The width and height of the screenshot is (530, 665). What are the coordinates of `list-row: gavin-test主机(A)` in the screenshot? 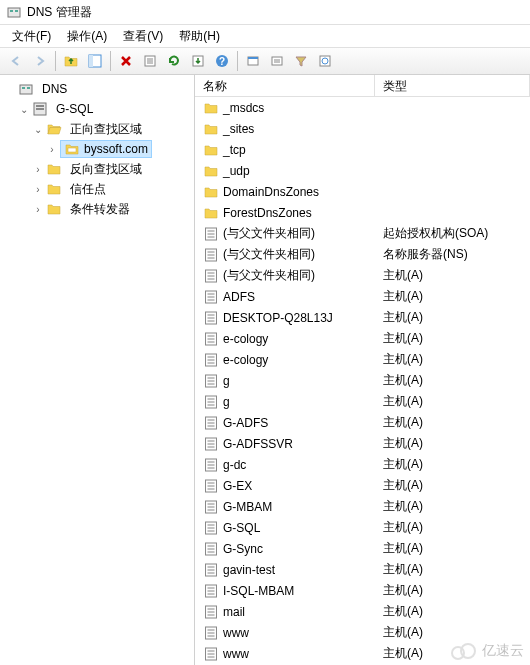 It's located at (362, 570).